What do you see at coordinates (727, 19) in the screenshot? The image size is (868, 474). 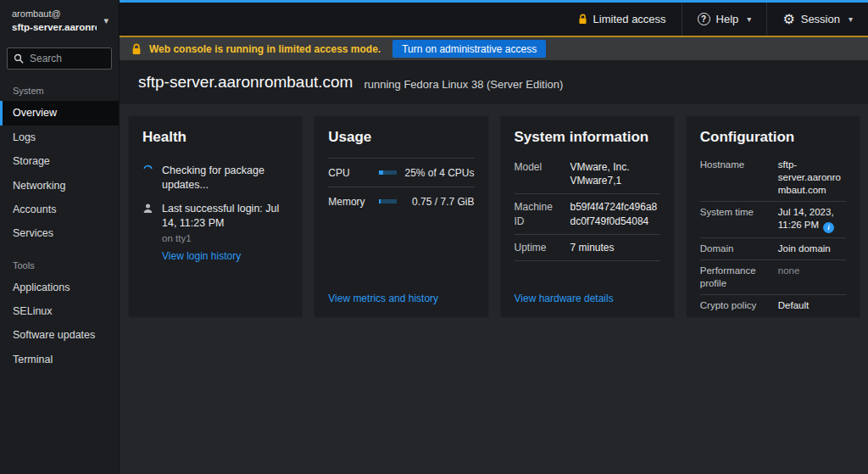 I see `help-label: Help` at bounding box center [727, 19].